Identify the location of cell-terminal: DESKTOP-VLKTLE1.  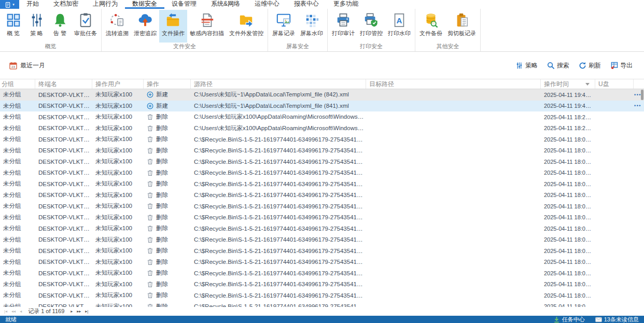
(64, 251).